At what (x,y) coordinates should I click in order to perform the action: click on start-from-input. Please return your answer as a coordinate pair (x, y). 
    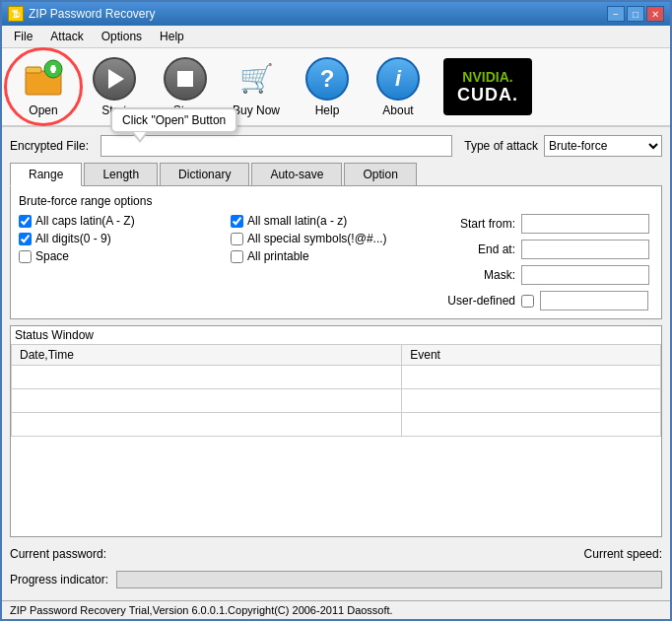
    Looking at the image, I should click on (585, 224).